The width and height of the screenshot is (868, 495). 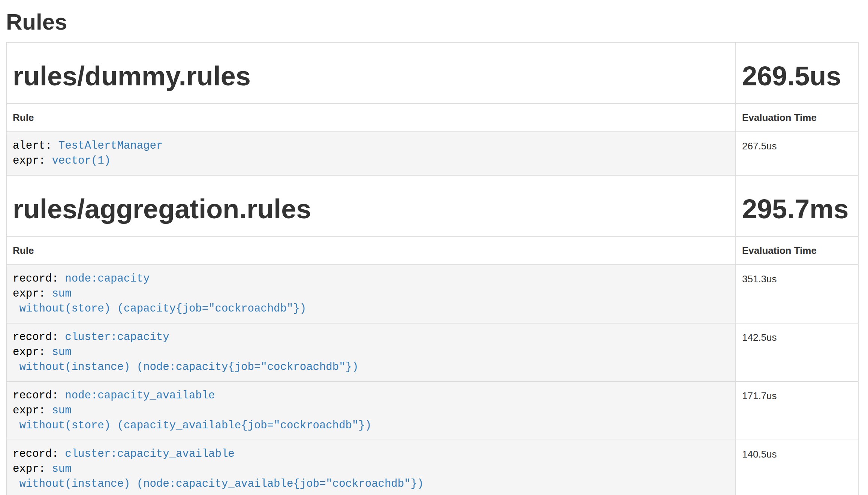 What do you see at coordinates (797, 352) in the screenshot?
I see `rule-evaluation-time: 142.5us` at bounding box center [797, 352].